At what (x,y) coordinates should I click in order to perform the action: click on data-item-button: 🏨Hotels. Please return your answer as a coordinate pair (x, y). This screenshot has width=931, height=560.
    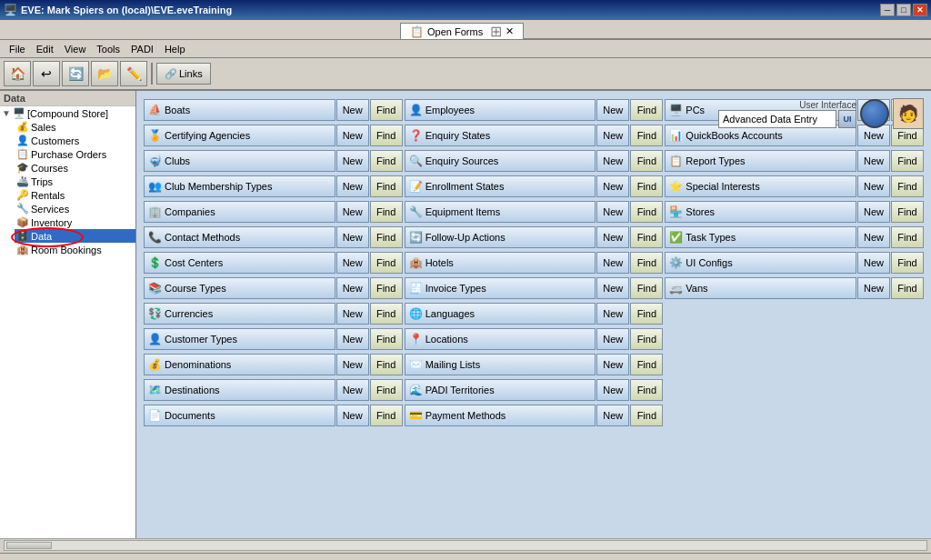
    Looking at the image, I should click on (500, 263).